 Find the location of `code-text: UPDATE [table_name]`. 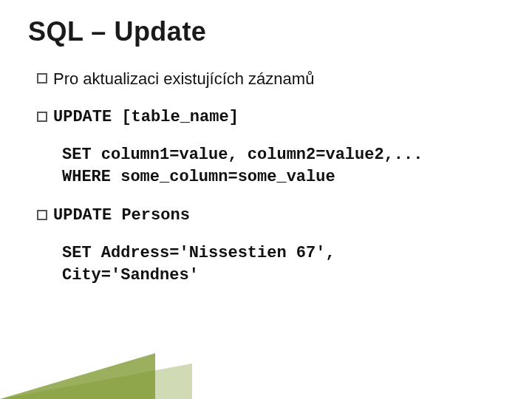

code-text: UPDATE [table_name] is located at coordinates (282, 117).